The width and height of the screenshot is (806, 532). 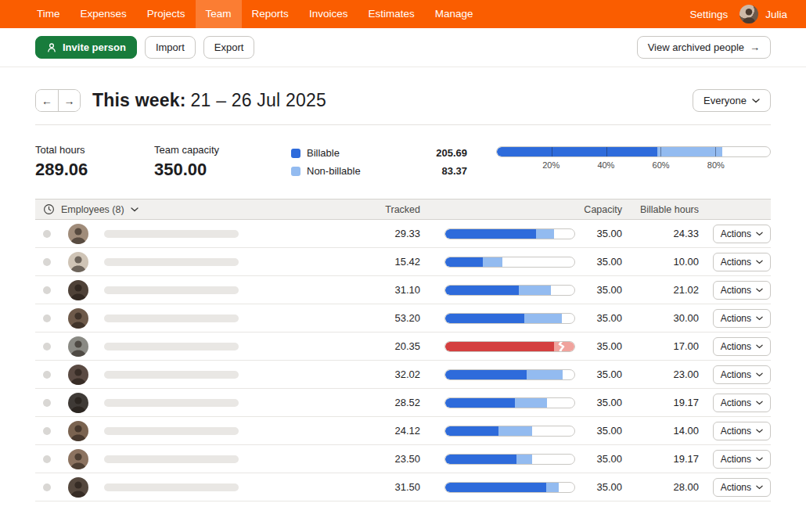 I want to click on week-nav-arrows: ← →, so click(x=58, y=100).